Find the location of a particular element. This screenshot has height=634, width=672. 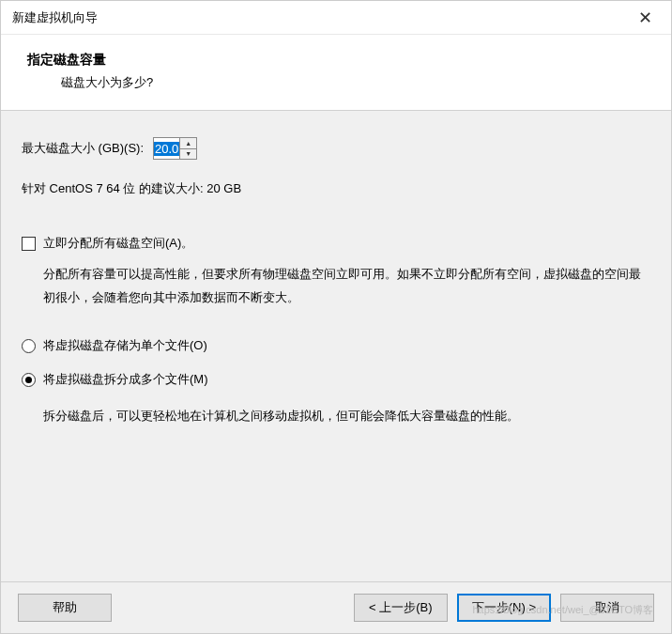

close-button: ✕ is located at coordinates (646, 18).